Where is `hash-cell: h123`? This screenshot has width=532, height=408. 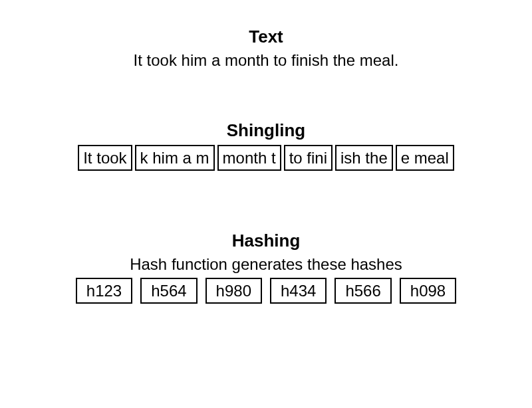
hash-cell: h123 is located at coordinates (104, 291).